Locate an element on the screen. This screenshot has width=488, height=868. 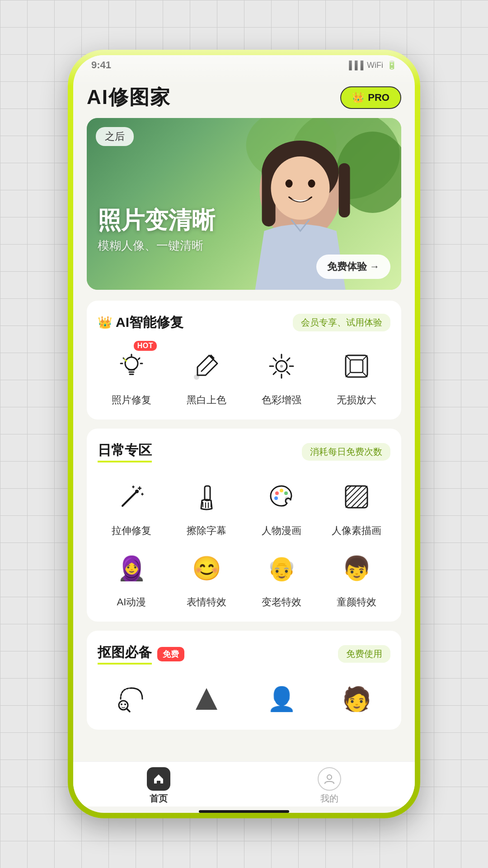
feature-erase: 擦除字幕 is located at coordinates (206, 506).